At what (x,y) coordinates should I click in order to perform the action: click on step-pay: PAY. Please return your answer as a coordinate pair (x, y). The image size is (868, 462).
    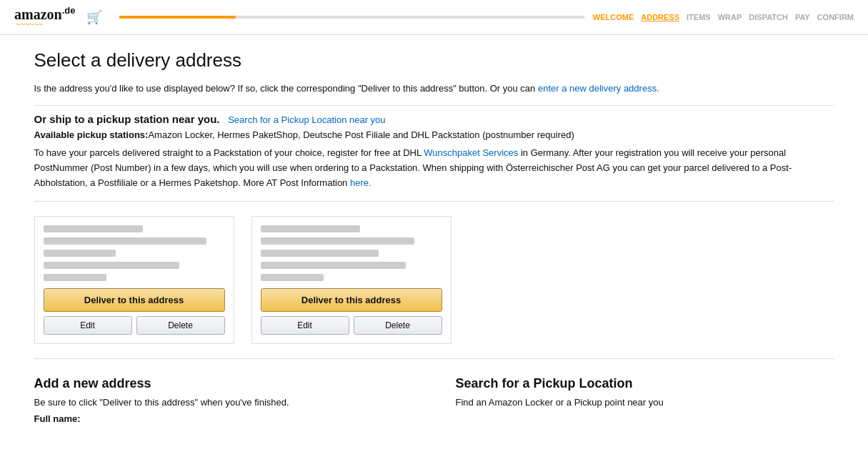
    Looking at the image, I should click on (803, 17).